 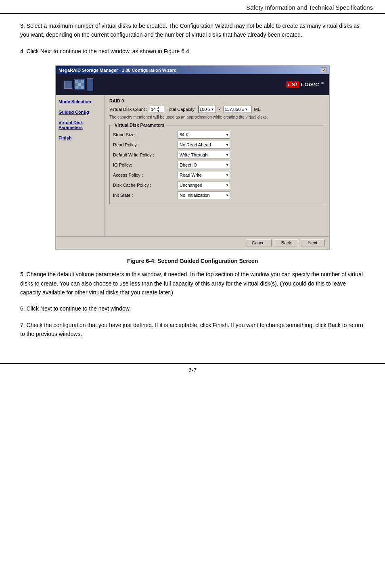 I want to click on disk-count-spinbox: 14 ▲▼, so click(x=157, y=109).